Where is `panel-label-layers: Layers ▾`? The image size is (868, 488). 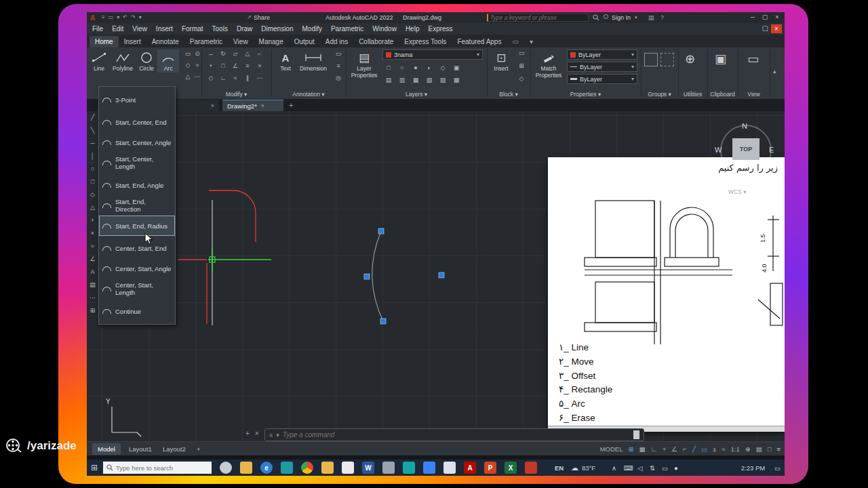 panel-label-layers: Layers ▾ is located at coordinates (416, 94).